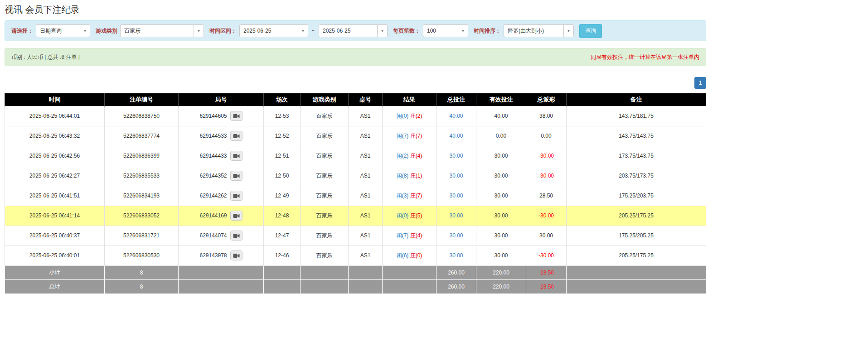  Describe the element at coordinates (547, 286) in the screenshot. I see `total-payout: -23.50` at that location.